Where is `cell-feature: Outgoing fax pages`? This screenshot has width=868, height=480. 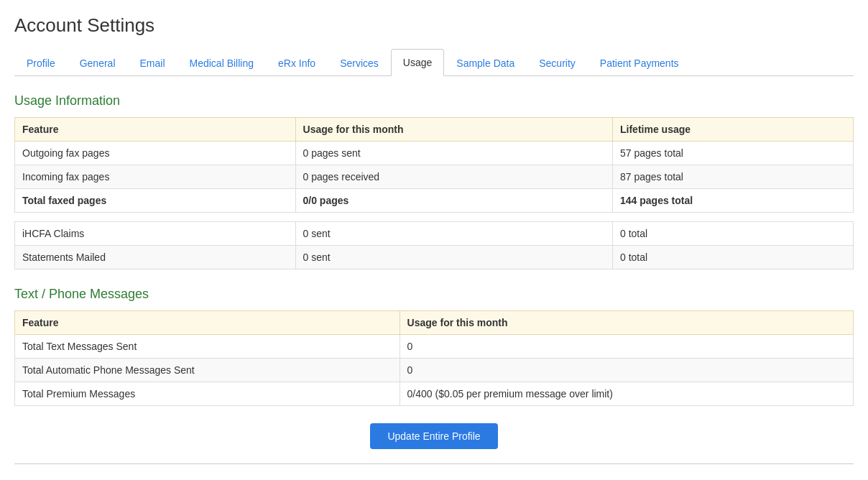
cell-feature: Outgoing fax pages is located at coordinates (155, 154).